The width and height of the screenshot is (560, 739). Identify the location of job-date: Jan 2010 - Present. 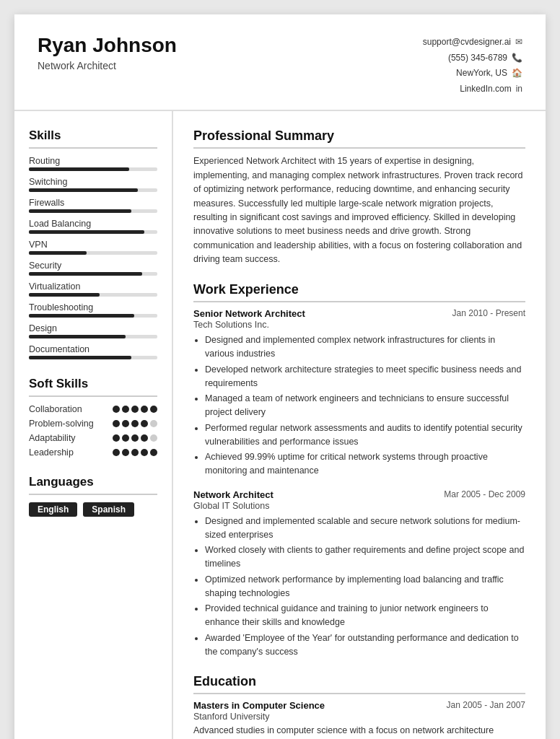
(489, 313).